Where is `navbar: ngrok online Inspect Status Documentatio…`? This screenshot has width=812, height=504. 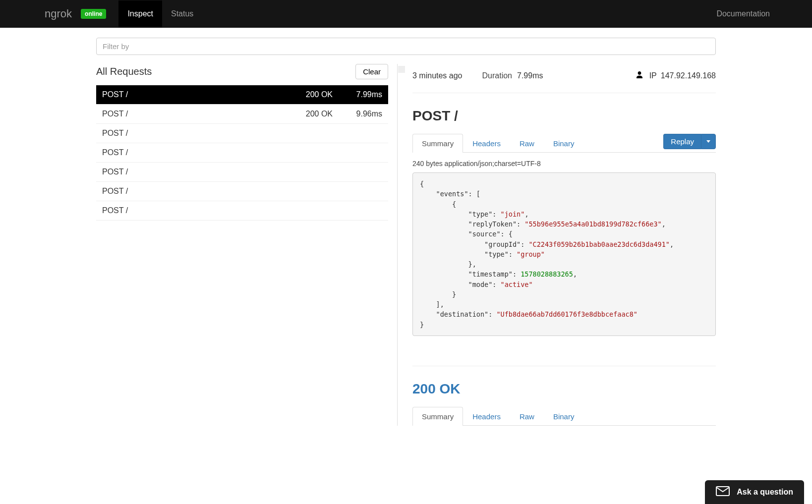
navbar: ngrok online Inspect Status Documentatio… is located at coordinates (406, 14).